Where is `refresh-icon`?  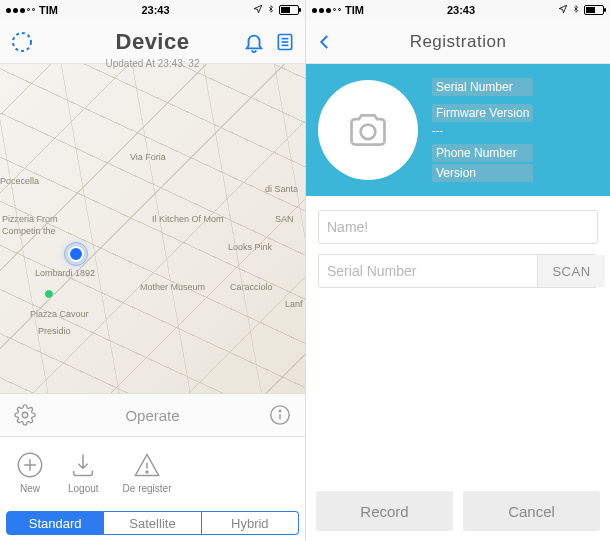
refresh-icon is located at coordinates (22, 42).